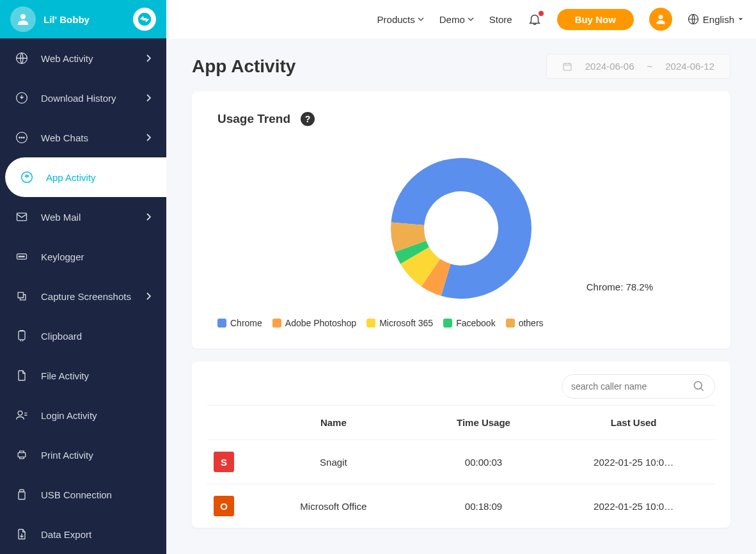 The image size is (756, 554). What do you see at coordinates (65, 138) in the screenshot?
I see `sidebar-item-label: Web Chats` at bounding box center [65, 138].